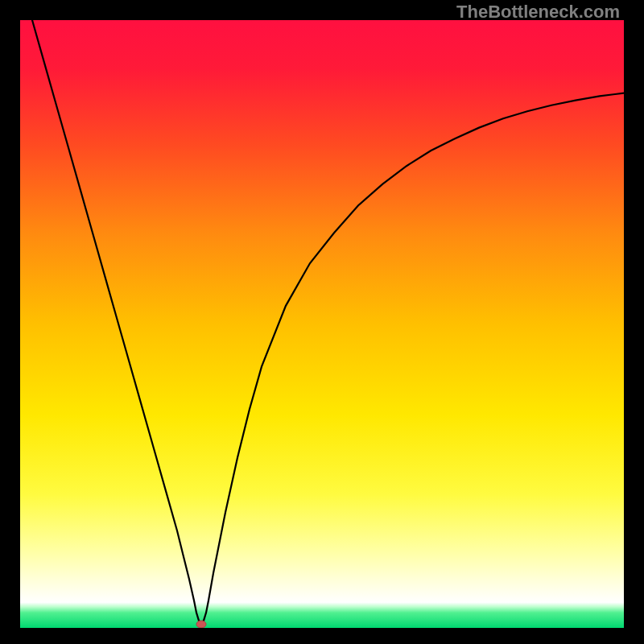 The width and height of the screenshot is (644, 644). Describe the element at coordinates (201, 625) in the screenshot. I see `bottleneck-marker` at that location.